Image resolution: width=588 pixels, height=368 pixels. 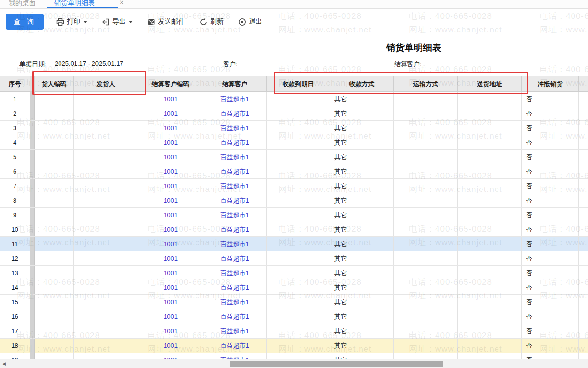 I want to click on cell-seq: 17, so click(x=15, y=331).